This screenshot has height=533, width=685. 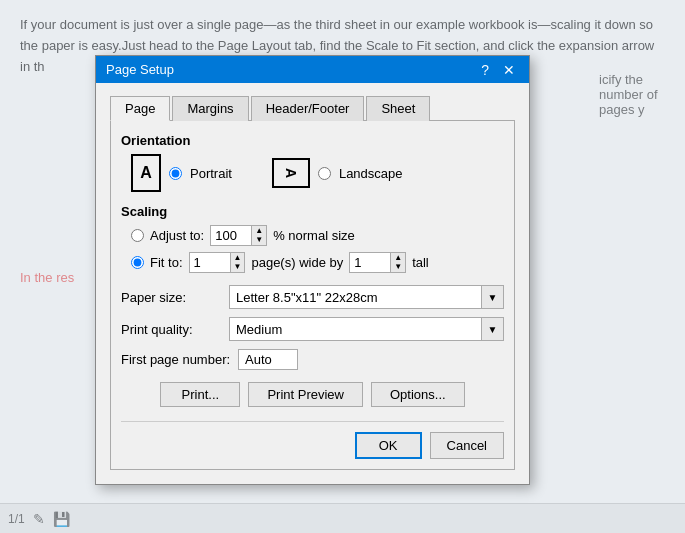 I want to click on close-button: ✕, so click(x=509, y=70).